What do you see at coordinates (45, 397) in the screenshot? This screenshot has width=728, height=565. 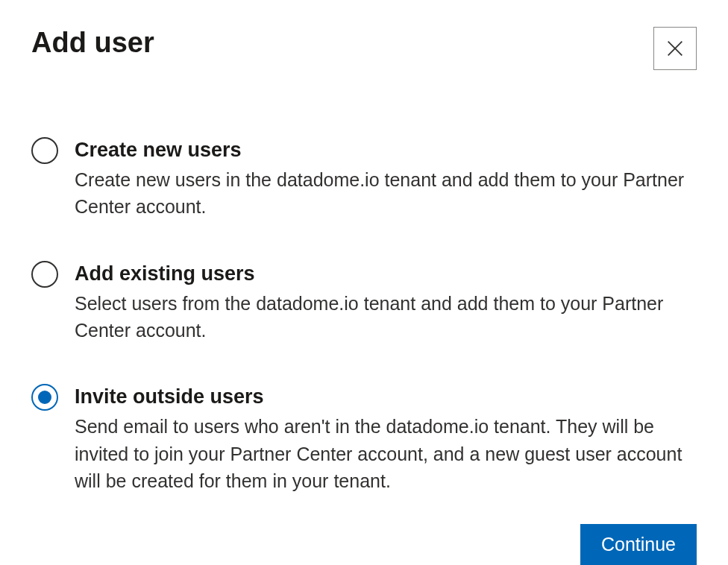 I see `radio-invite-outside-users` at bounding box center [45, 397].